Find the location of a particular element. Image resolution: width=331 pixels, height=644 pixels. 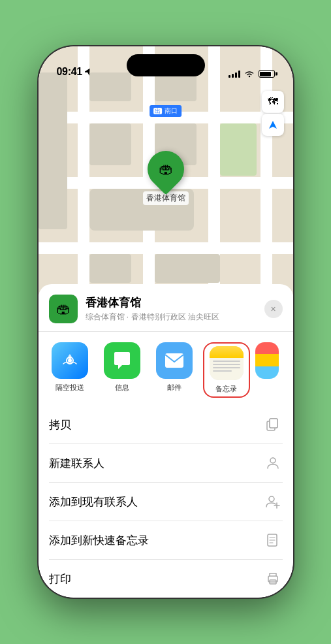

venue-icon: 🏟 is located at coordinates (63, 309).